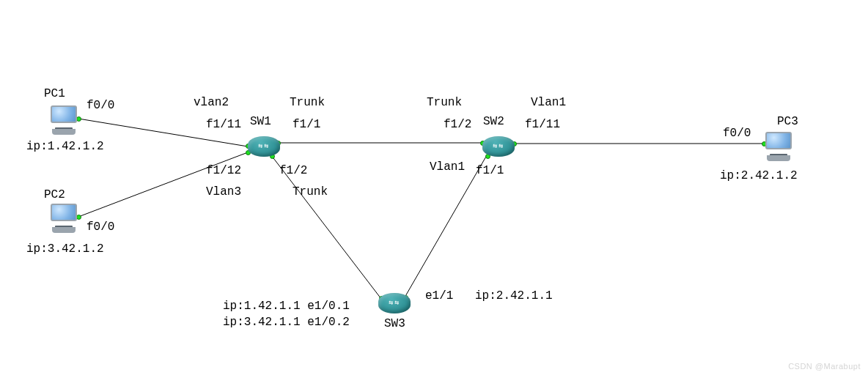 The width and height of the screenshot is (868, 375). What do you see at coordinates (100, 105) in the screenshot?
I see `pc1-port-label: f0/0` at bounding box center [100, 105].